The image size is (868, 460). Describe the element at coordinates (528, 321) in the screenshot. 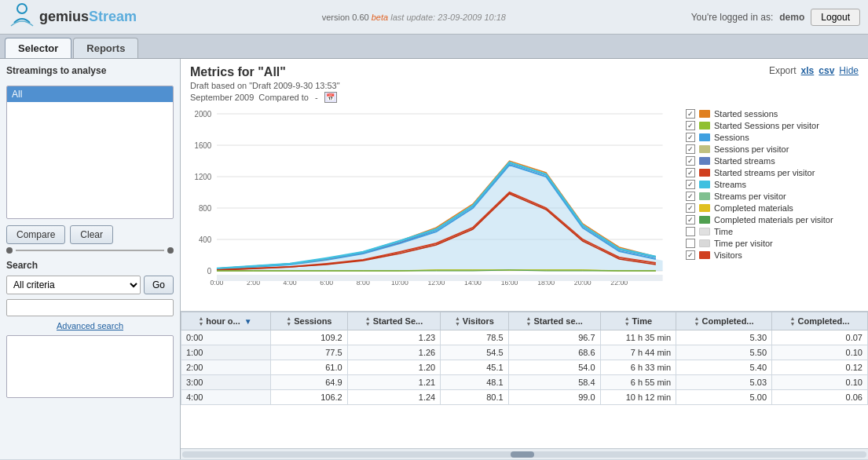

I see `sort-arrows-started-streams: ▲▼` at that location.